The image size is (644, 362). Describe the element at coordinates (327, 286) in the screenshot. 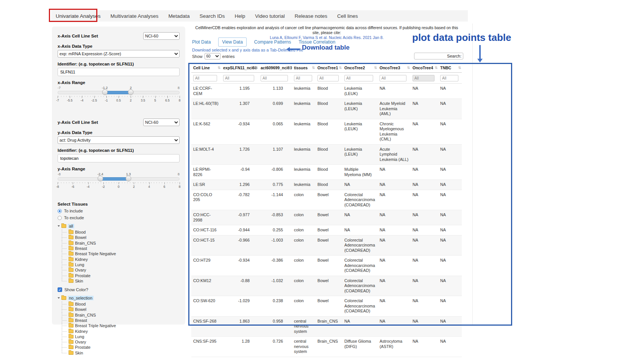

I see `table-row: CO:KM12-0.88-1.032colonBowelColorectal A…` at that location.